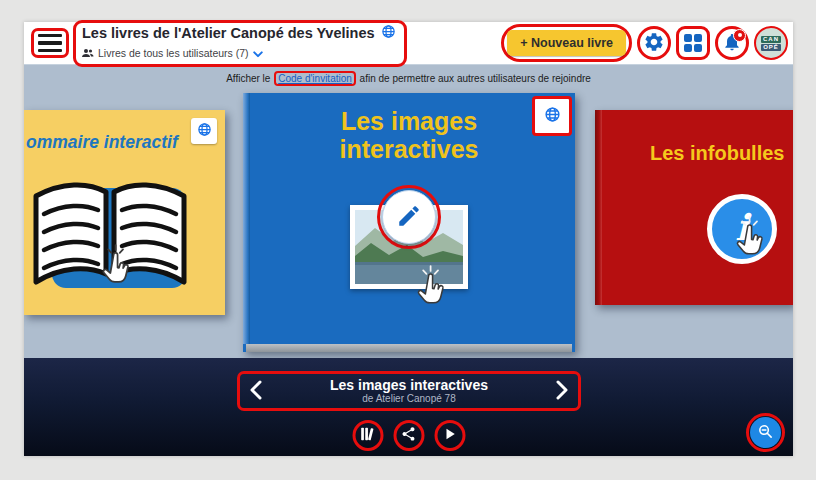  I want to click on invitation-code-link: Code d'invitation, so click(315, 78).